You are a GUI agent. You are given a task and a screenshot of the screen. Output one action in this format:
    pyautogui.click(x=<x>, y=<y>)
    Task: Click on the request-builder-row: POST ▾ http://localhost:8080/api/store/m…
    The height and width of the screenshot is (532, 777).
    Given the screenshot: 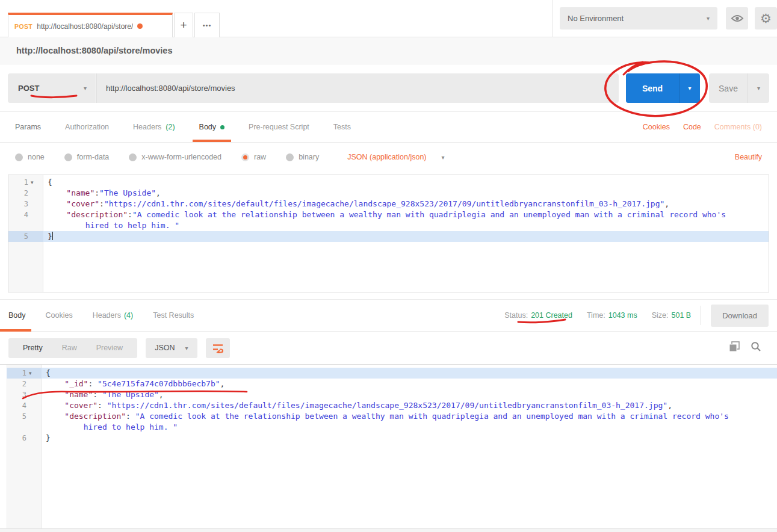 What is the action you would take?
    pyautogui.click(x=389, y=88)
    